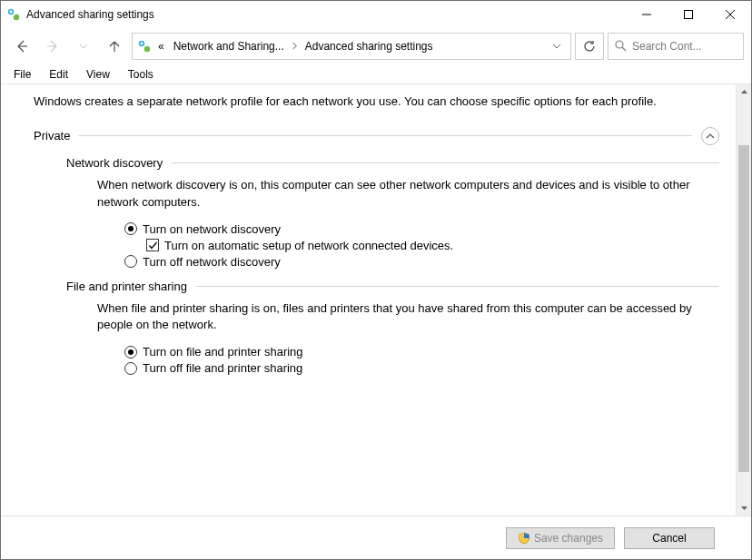  Describe the element at coordinates (294, 47) in the screenshot. I see `chevron-right-icon` at that location.